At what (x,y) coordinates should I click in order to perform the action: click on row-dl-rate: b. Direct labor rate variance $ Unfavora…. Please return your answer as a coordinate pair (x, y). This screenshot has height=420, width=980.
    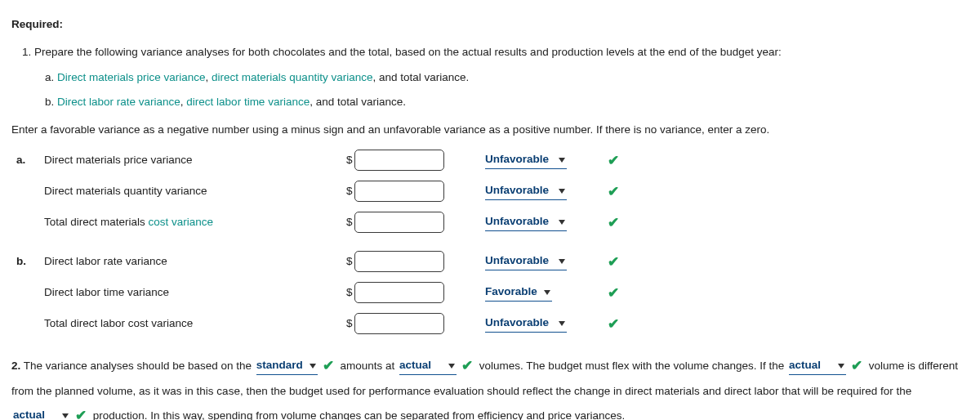
    Looking at the image, I should click on (492, 261).